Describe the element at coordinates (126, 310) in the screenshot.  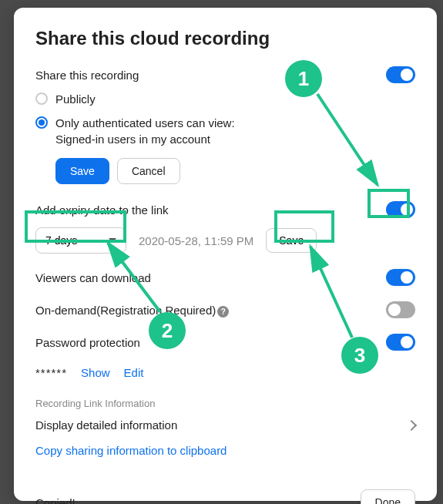
I see `ondemand-text: On-demand(Registration Required)` at that location.